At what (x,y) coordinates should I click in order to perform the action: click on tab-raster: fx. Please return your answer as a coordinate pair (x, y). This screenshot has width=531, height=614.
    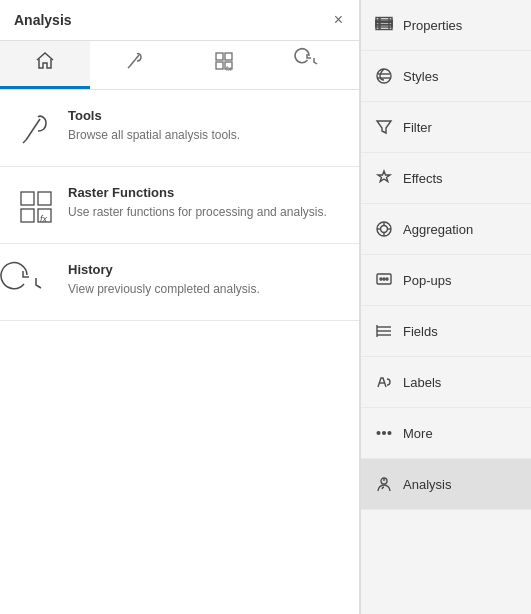
    Looking at the image, I should click on (225, 65).